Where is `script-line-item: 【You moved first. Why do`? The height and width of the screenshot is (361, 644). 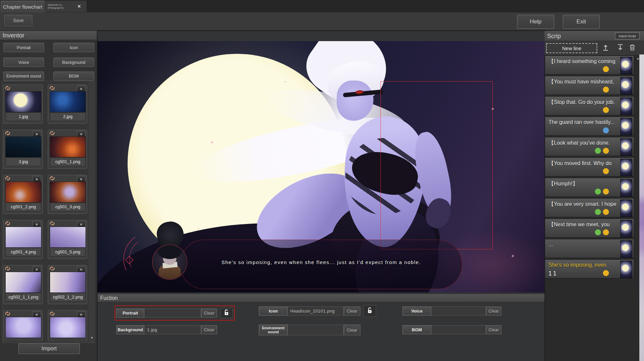 script-line-item: 【You moved first. Why do is located at coordinates (589, 167).